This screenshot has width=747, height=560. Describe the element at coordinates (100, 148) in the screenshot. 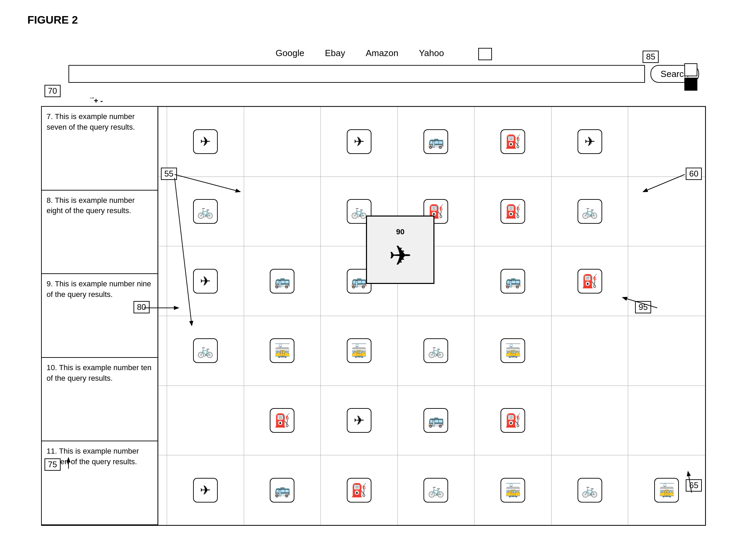

I see `result-item-7: 7. This is example number seven of the q…` at that location.